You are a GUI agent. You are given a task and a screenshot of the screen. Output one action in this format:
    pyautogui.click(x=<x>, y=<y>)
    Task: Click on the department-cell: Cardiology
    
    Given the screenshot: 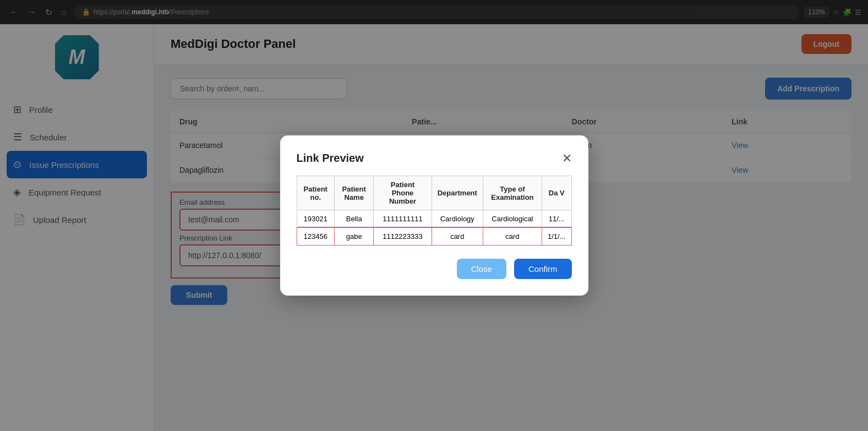 What is the action you would take?
    pyautogui.click(x=457, y=219)
    